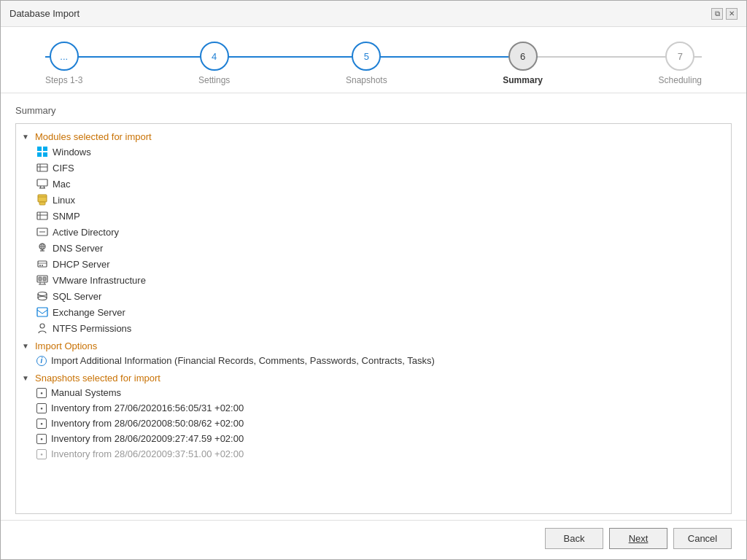  Describe the element at coordinates (732, 14) in the screenshot. I see `close-button: ✕` at that location.